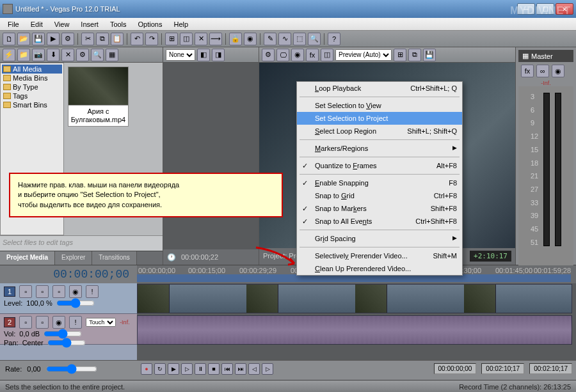 The width and height of the screenshot is (576, 392). What do you see at coordinates (63, 334) in the screenshot?
I see `audio-vol-slider` at bounding box center [63, 334].